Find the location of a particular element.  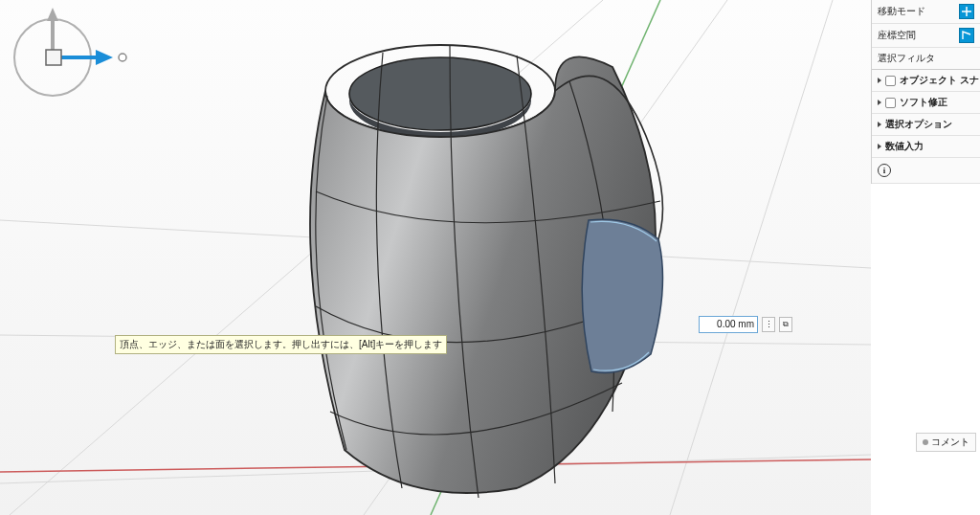

dimension-input: 0.00 mm is located at coordinates (728, 325).